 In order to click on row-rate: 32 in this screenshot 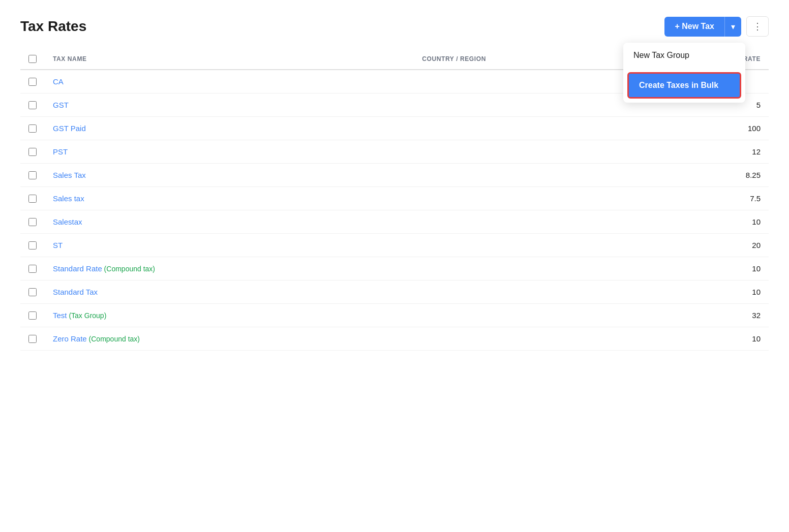, I will do `click(716, 316)`.